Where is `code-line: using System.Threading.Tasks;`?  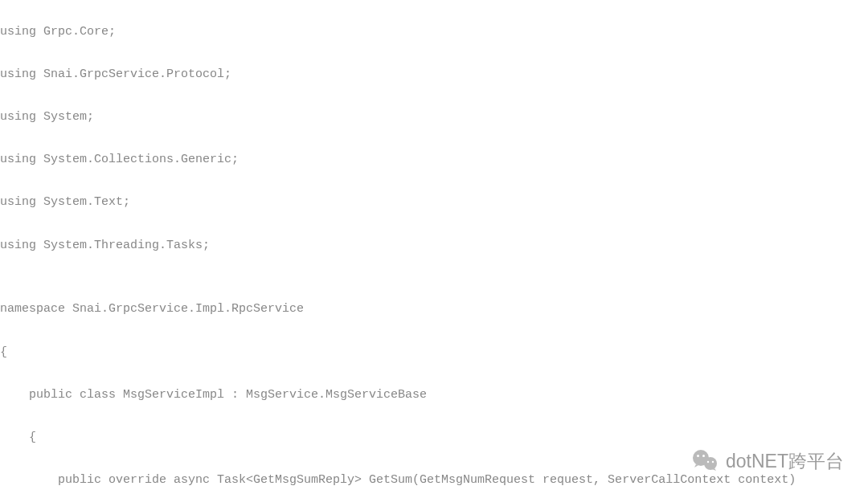
code-line: using System.Threading.Tasks; is located at coordinates (434, 246).